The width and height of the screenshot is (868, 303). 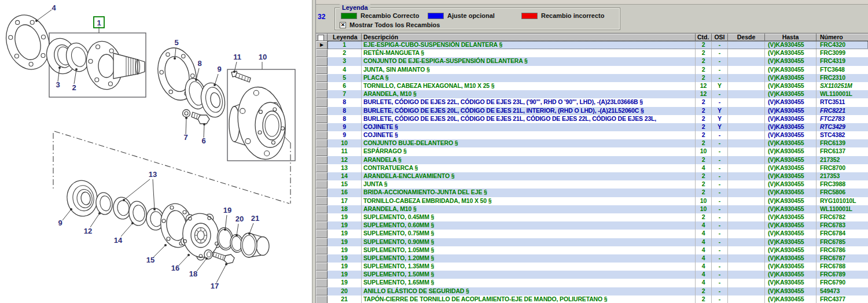 What do you see at coordinates (592, 275) in the screenshot?
I see `table-row: 19 SUPLEMENTO, 1.50MM § 4 - (V)KA930455 …` at bounding box center [592, 275].